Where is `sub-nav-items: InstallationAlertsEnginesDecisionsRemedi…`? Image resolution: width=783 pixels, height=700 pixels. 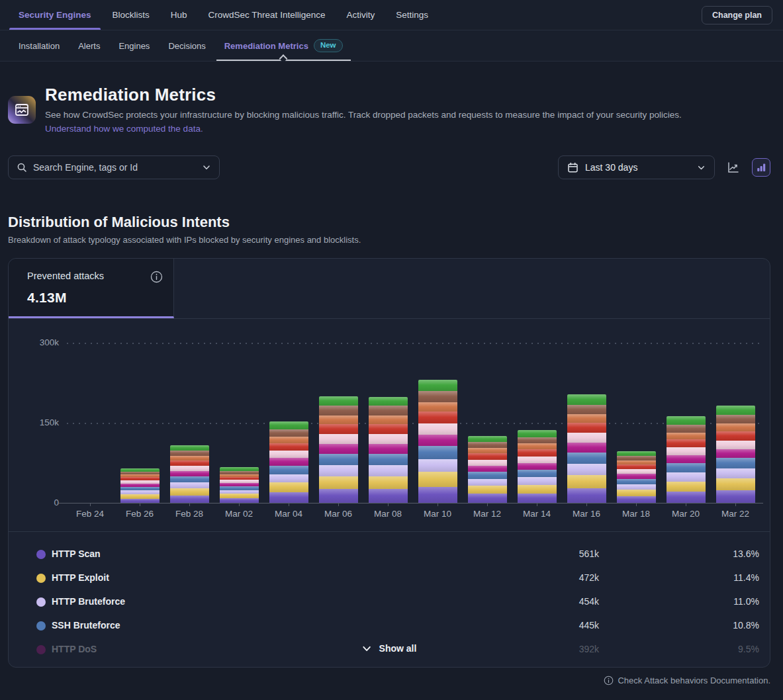 sub-nav-items: InstallationAlertsEnginesDecisionsRemedi… is located at coordinates (181, 46).